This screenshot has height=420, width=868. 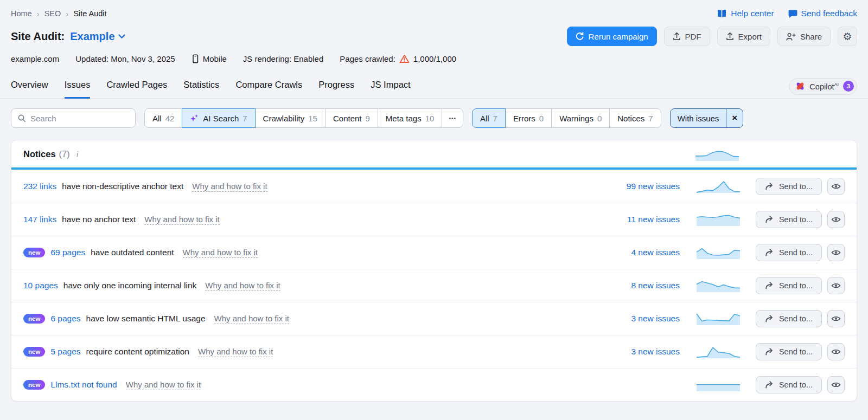 I want to click on breadcrumb-home: Home, so click(x=22, y=14).